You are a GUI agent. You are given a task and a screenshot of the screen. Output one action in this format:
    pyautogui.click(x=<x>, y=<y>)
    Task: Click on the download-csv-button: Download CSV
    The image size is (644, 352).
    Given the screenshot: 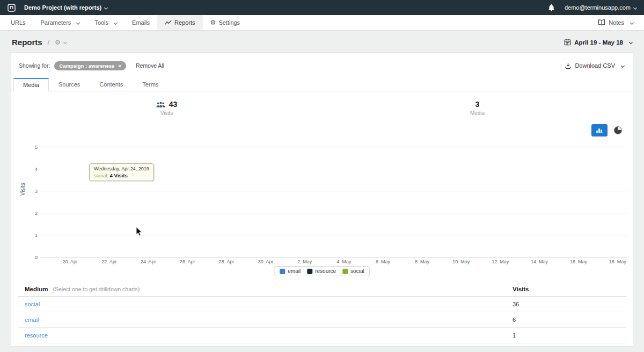 What is the action you would take?
    pyautogui.click(x=595, y=66)
    